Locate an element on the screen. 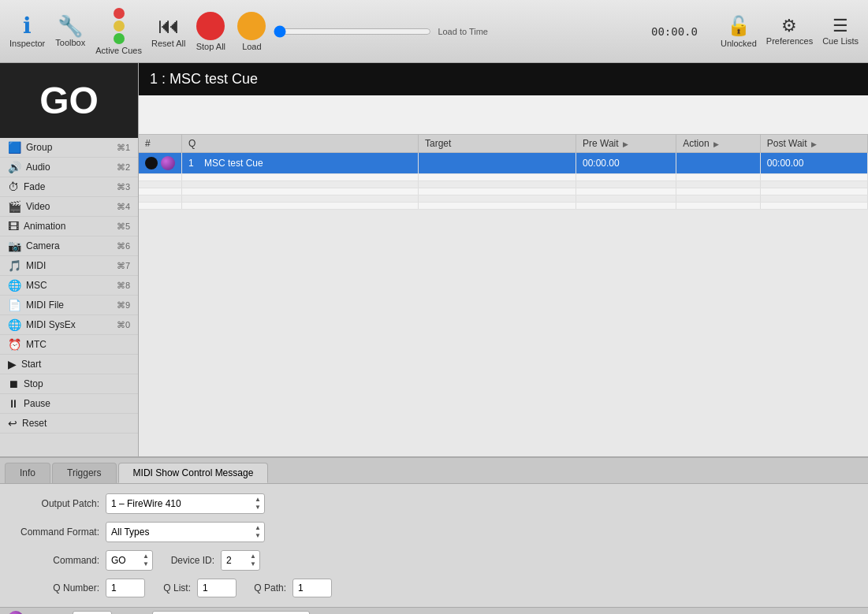 The height and width of the screenshot is (614, 868). col-header-prewait: Pre Wait ▶ is located at coordinates (626, 143).